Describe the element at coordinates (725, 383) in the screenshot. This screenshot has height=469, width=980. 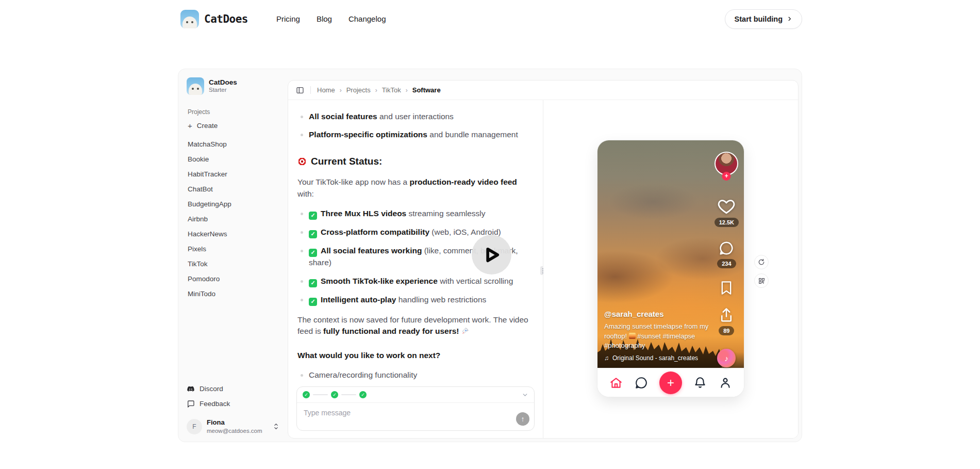
I see `profile-tab` at that location.